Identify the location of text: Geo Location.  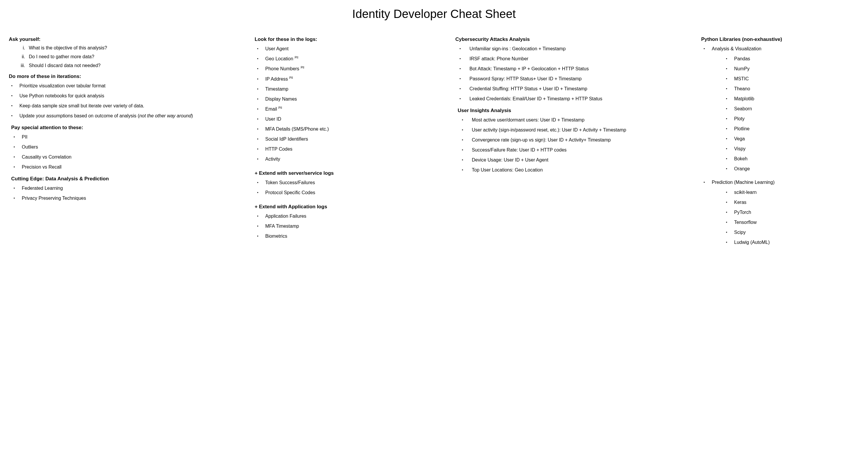
(279, 59).